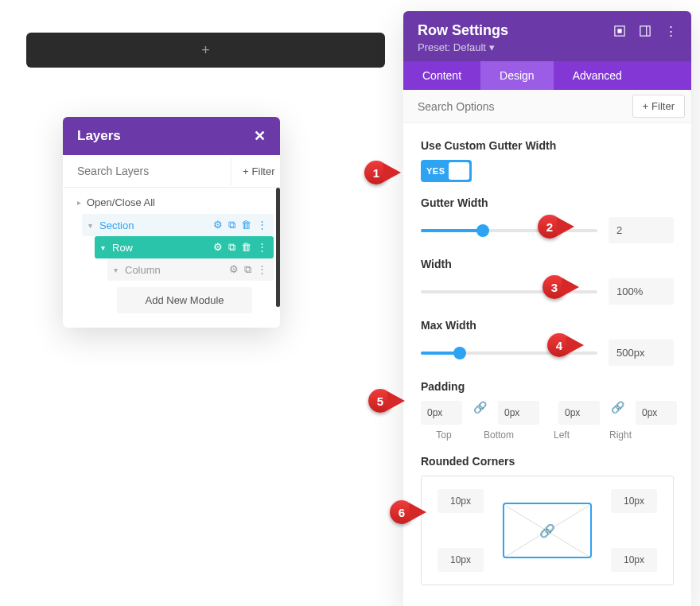  Describe the element at coordinates (463, 30) in the screenshot. I see `panel-title: Row Settings` at that location.